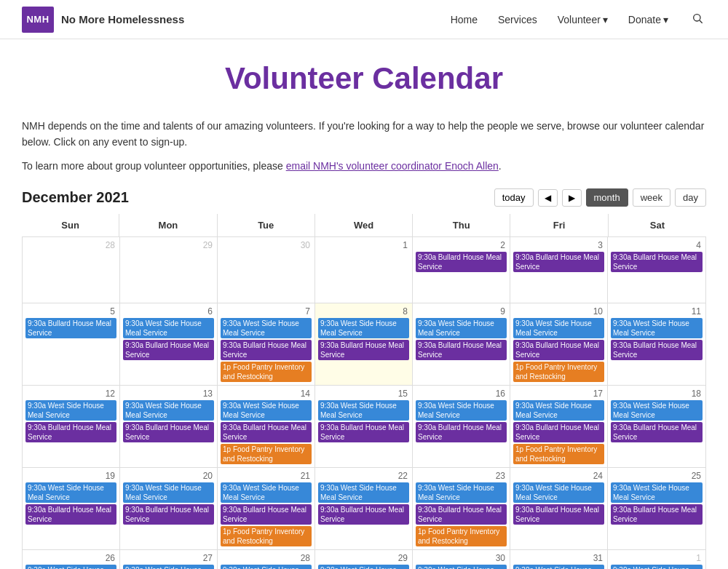  Describe the element at coordinates (169, 493) in the screenshot. I see `event-dec20-westside: 9:30a West Side House Meal Service` at that location.